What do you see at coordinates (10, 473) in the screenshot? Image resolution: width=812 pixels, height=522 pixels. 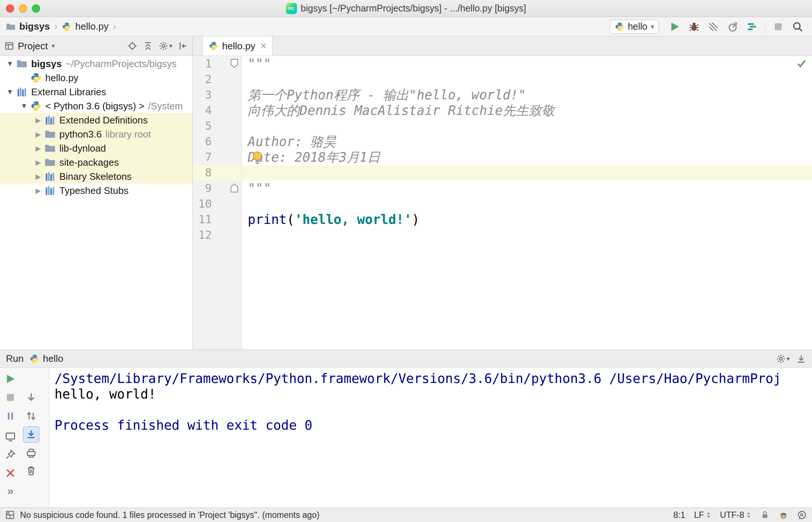 I see `close-console-button` at bounding box center [10, 473].